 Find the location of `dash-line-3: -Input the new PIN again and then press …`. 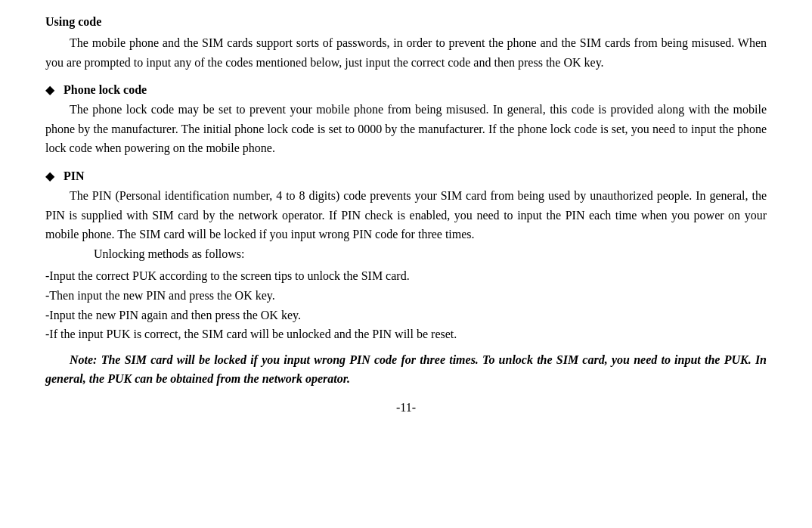

dash-line-3: -Input the new PIN again and then press … is located at coordinates (406, 315).